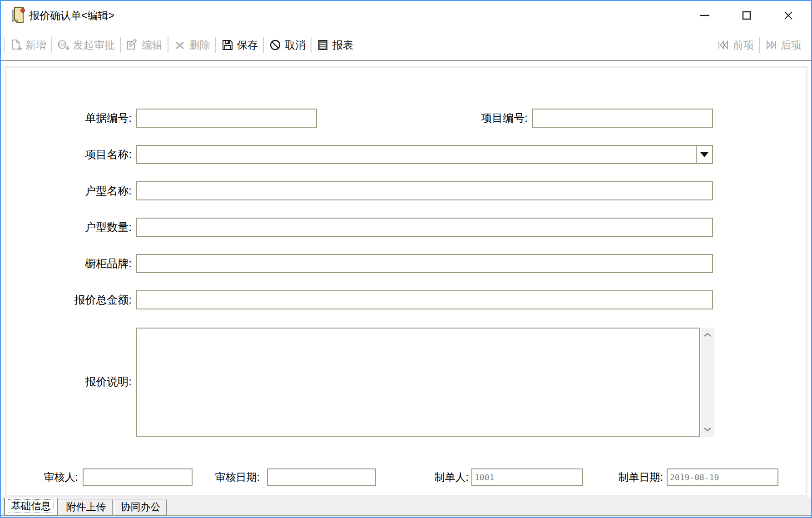 This screenshot has height=518, width=812. What do you see at coordinates (406, 507) in the screenshot?
I see `tab-strip: 基础信息 附件上传 协同办公` at bounding box center [406, 507].